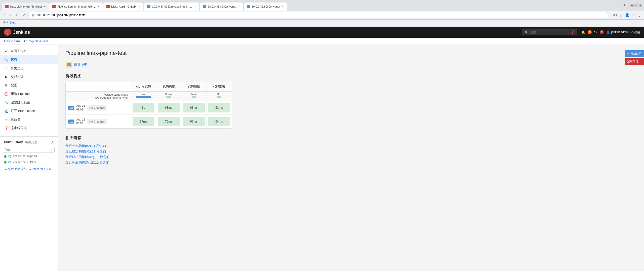 The width and height of the screenshot is (644, 271). What do you see at coordinates (52, 150) in the screenshot?
I see `build-search-clear-button: ✕` at bounding box center [52, 150].